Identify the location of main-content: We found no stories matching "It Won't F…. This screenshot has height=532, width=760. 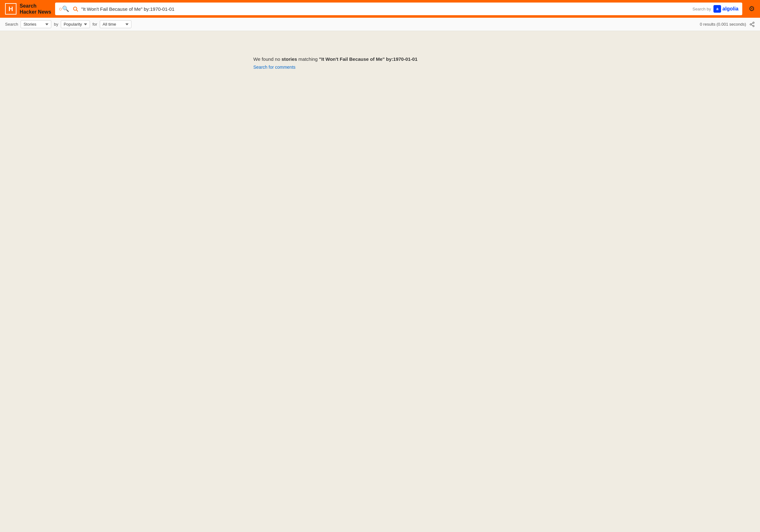
(380, 57).